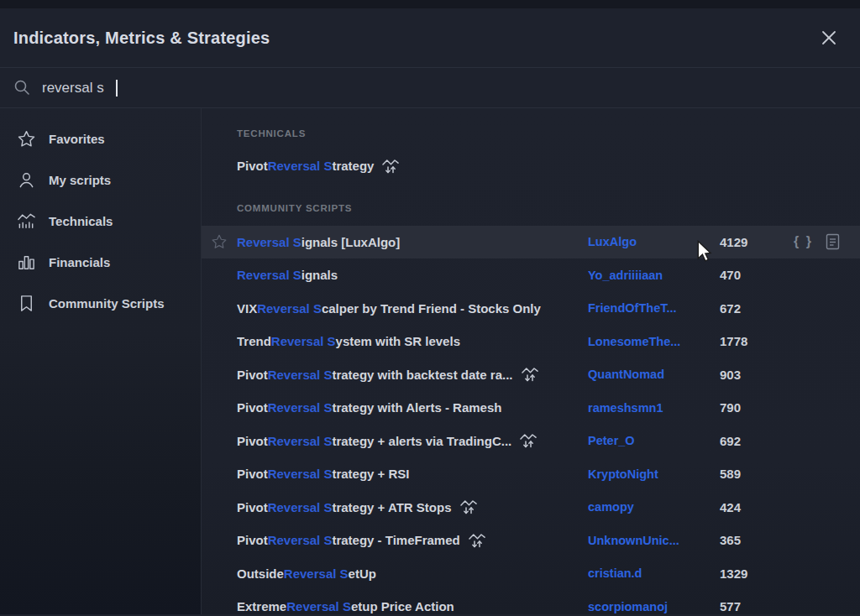 Image resolution: width=860 pixels, height=616 pixels. What do you see at coordinates (412, 473) in the screenshot?
I see `script-title: Pivot Reversal Strategy + RSI` at bounding box center [412, 473].